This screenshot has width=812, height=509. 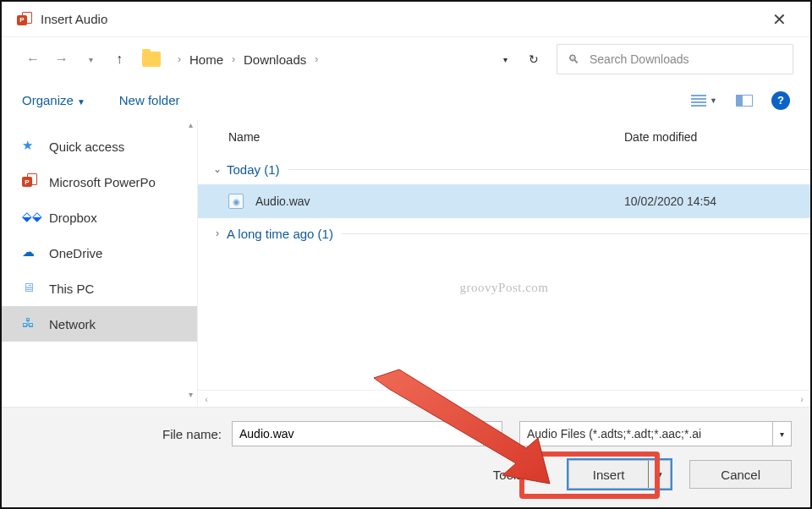 What do you see at coordinates (91, 59) in the screenshot?
I see `recent-dropdown: ▾` at bounding box center [91, 59].